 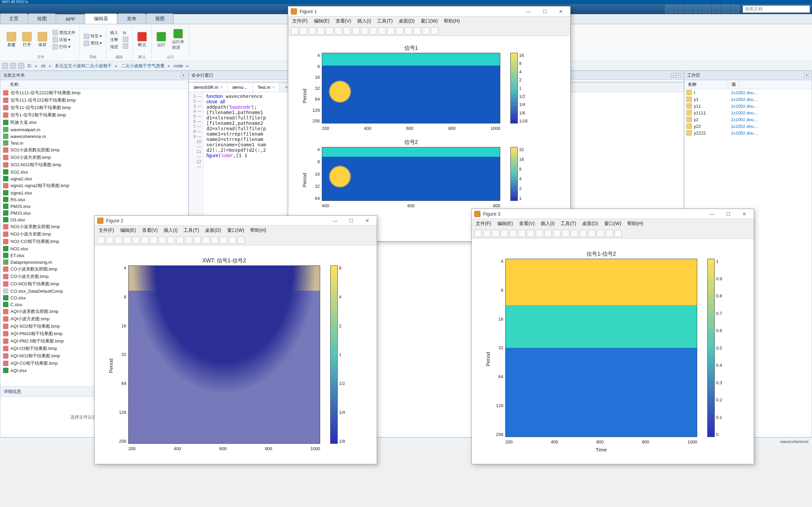 I want to click on comment-button: 注释, so click(x=114, y=40).